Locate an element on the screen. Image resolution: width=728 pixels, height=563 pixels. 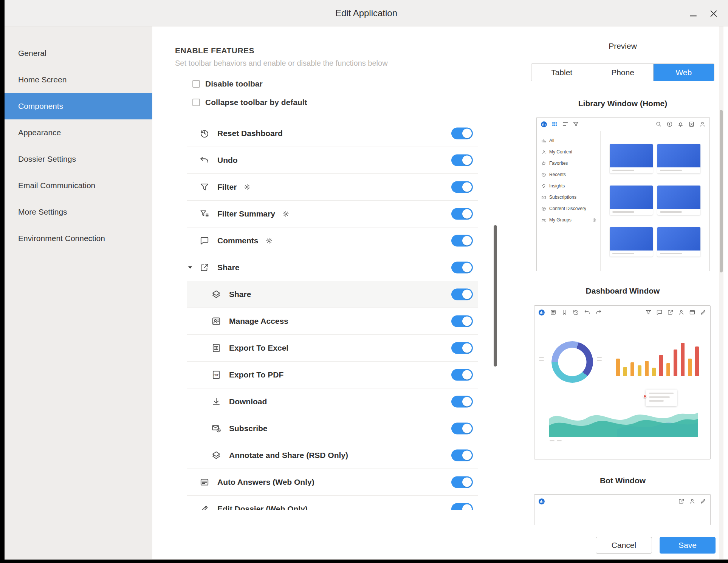
toggle-undo is located at coordinates (462, 160).